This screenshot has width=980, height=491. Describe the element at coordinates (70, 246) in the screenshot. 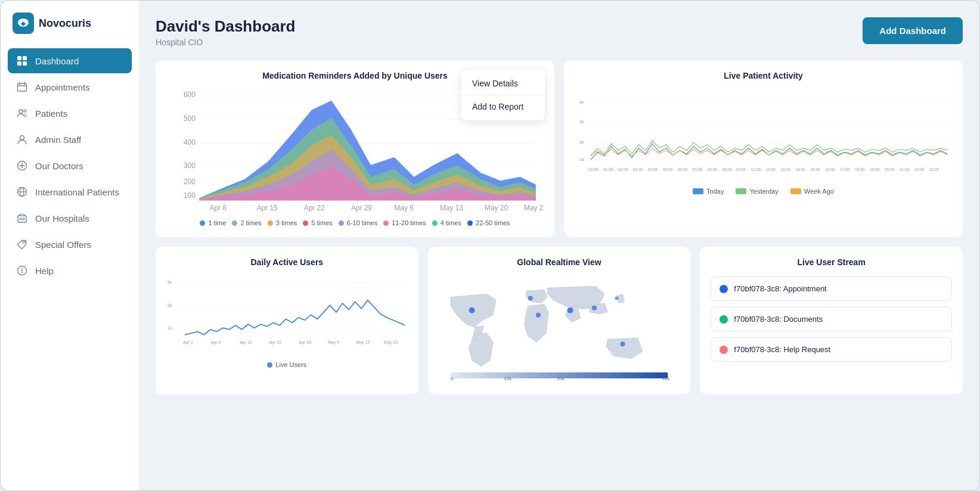

I see `sidebar: Novocuris Dashboard` at that location.